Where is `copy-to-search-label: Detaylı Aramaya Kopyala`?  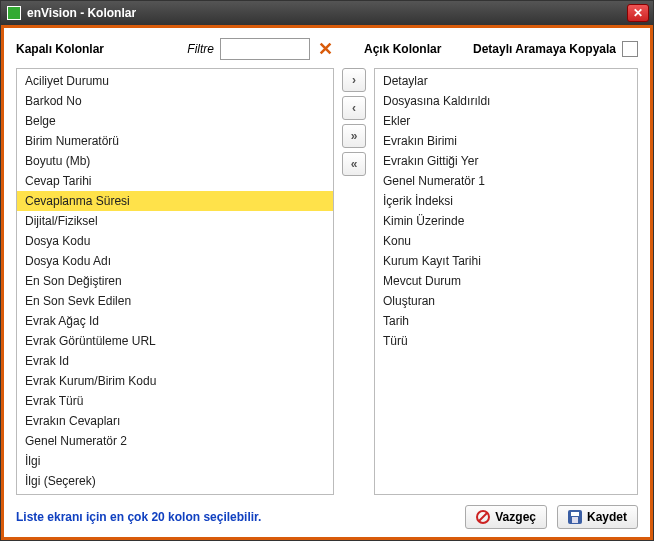 copy-to-search-label: Detaylı Aramaya Kopyala is located at coordinates (544, 49).